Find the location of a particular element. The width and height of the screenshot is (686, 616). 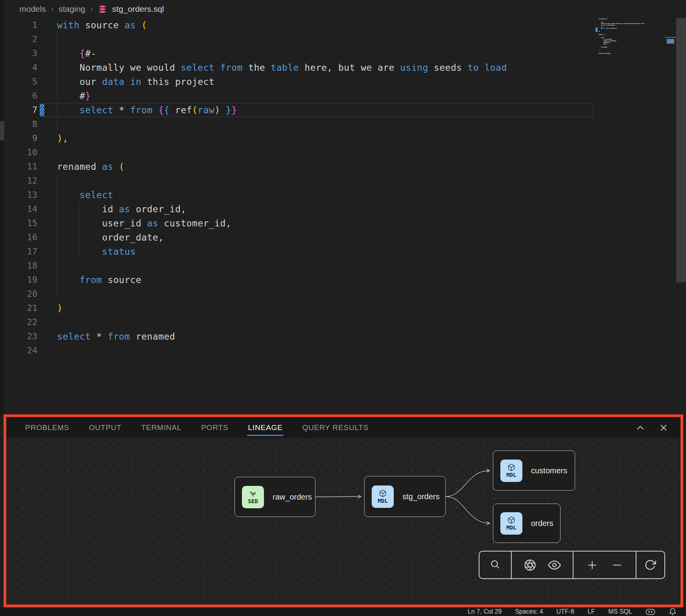

code-line: 20 is located at coordinates (300, 294).